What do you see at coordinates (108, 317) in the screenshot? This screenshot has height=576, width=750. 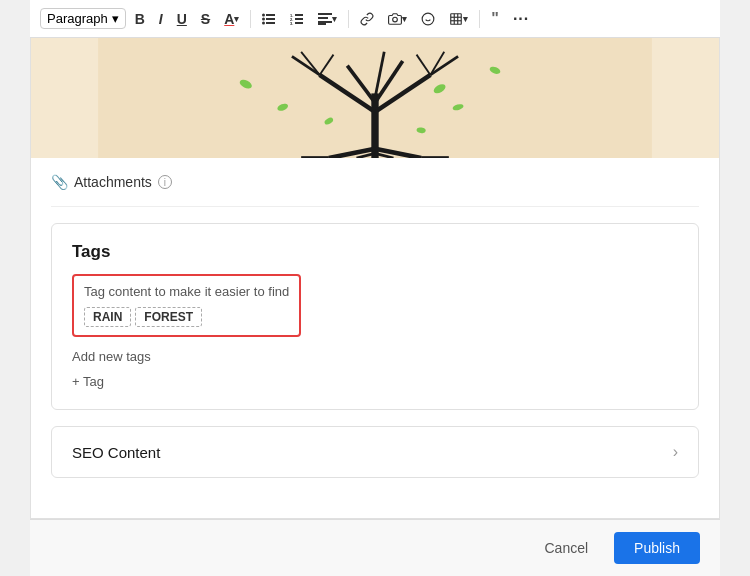 I see `tag-rain: RAIN` at bounding box center [108, 317].